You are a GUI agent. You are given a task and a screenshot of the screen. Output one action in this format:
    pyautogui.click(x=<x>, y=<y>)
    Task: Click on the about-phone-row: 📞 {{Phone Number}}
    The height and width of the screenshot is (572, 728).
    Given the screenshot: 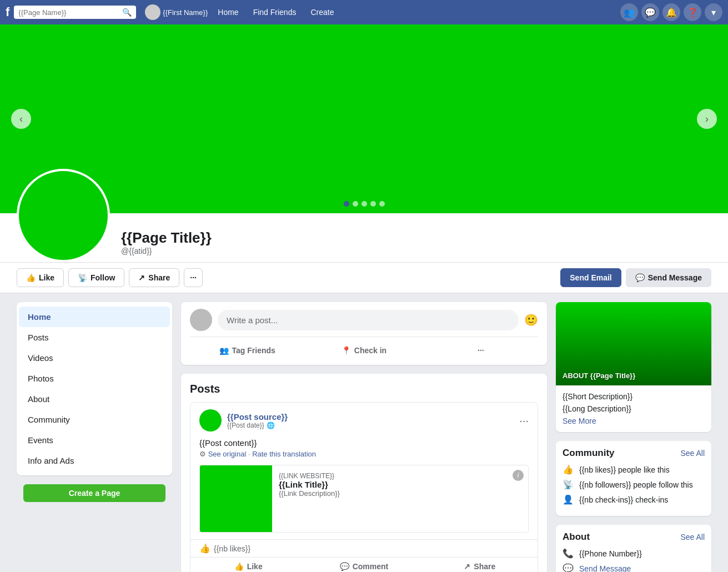 What is the action you would take?
    pyautogui.click(x=634, y=553)
    